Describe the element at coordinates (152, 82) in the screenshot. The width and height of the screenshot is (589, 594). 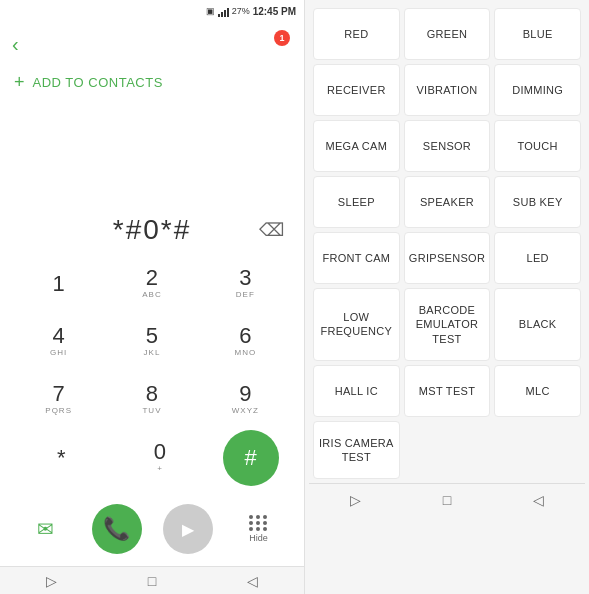
I see `add-contacts-row: + ADD TO CONTACTS` at that location.